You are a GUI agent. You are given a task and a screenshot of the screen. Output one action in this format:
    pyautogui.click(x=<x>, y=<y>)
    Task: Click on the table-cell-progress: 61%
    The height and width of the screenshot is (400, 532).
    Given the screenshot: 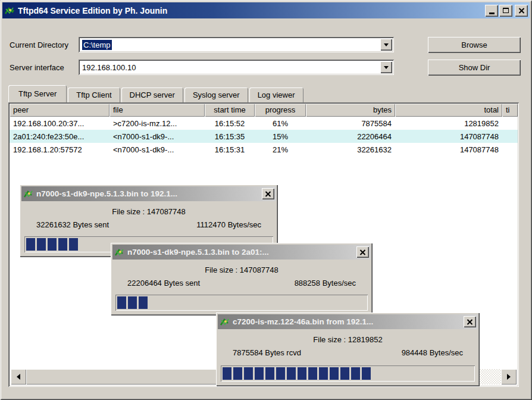 What is the action you would take?
    pyautogui.click(x=280, y=124)
    